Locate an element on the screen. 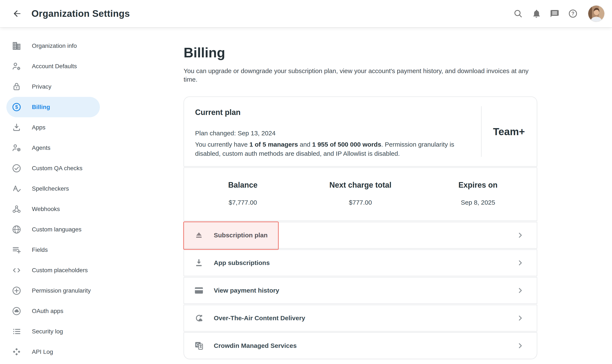 The image size is (612, 364). balance-label: Balance is located at coordinates (243, 185).